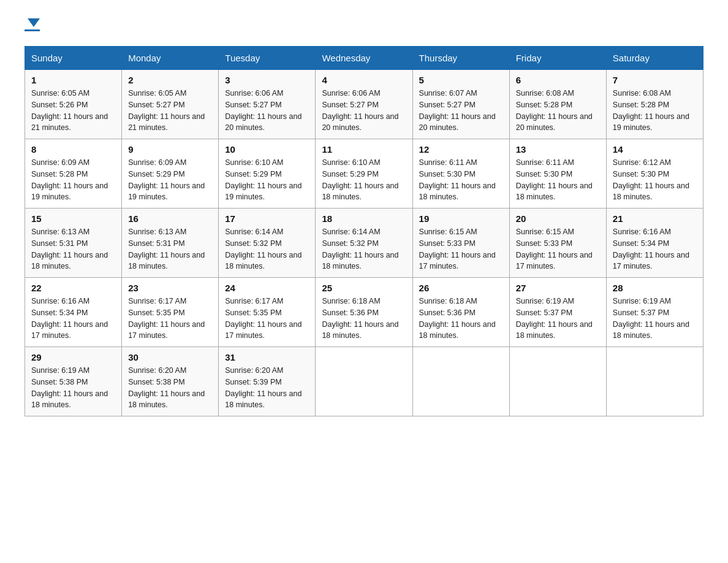 The height and width of the screenshot is (563, 728). Describe the element at coordinates (74, 243) in the screenshot. I see `calendar-cell: 15 Sunrise: 6:13 AM Sunset: 5:31 PM Dayl…` at that location.